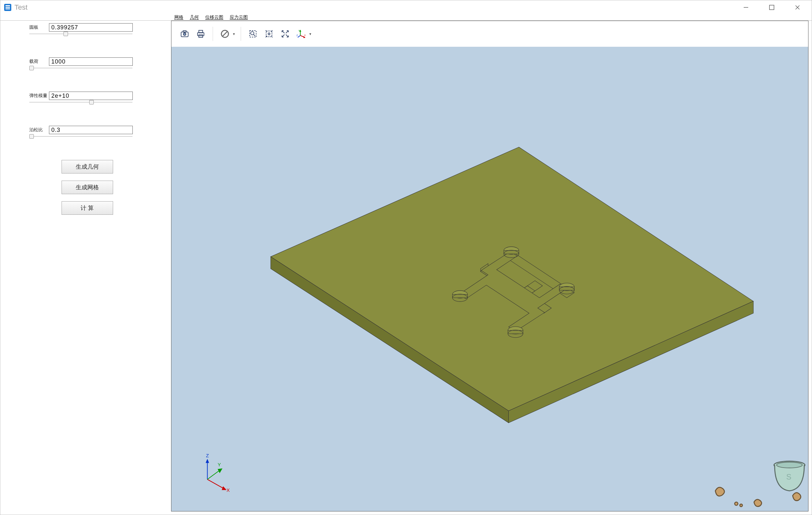  I want to click on param-row-load: 载荷, so click(87, 63).